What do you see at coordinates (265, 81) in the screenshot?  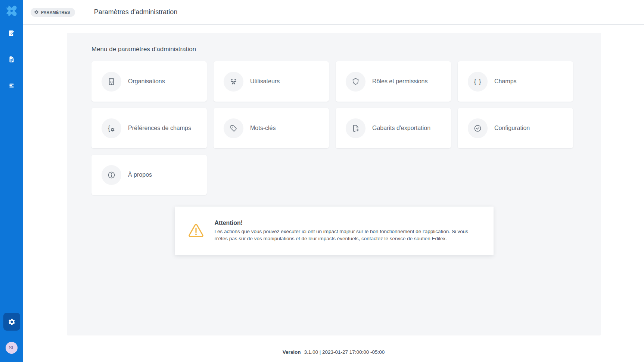 I see `menu-card-label: Utilisateurs` at bounding box center [265, 81].